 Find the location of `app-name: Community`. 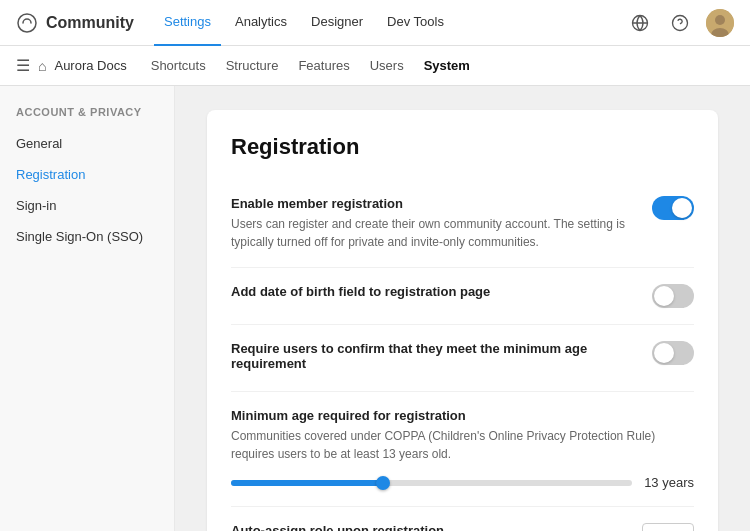

app-name: Community is located at coordinates (90, 23).